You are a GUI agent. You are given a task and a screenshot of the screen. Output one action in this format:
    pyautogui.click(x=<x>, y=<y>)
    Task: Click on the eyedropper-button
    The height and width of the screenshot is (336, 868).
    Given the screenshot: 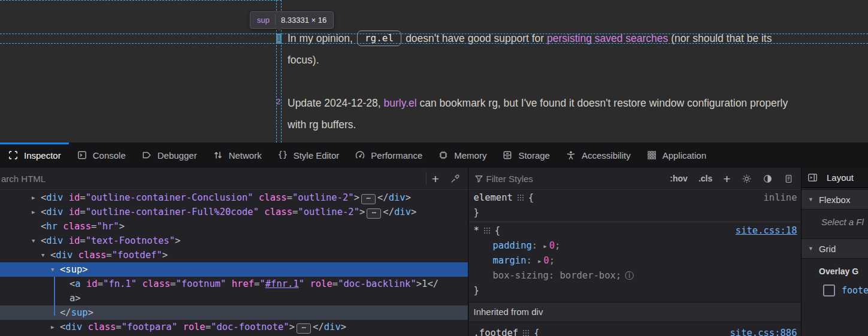 What is the action you would take?
    pyautogui.click(x=456, y=178)
    